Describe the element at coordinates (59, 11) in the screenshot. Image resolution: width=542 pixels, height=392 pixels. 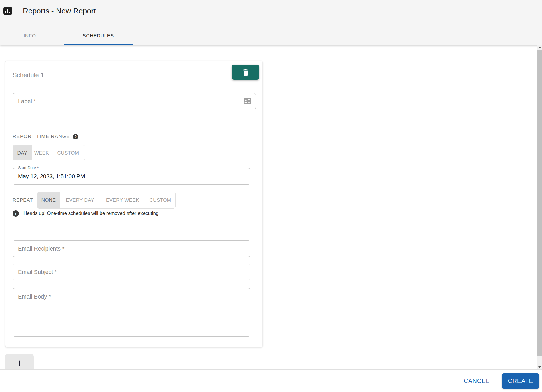
I see `page-title: Reports - New Report` at that location.